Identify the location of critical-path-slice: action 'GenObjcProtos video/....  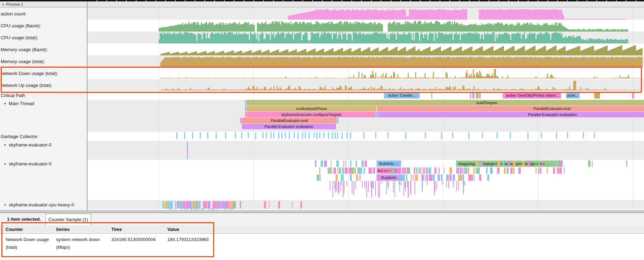
(533, 95).